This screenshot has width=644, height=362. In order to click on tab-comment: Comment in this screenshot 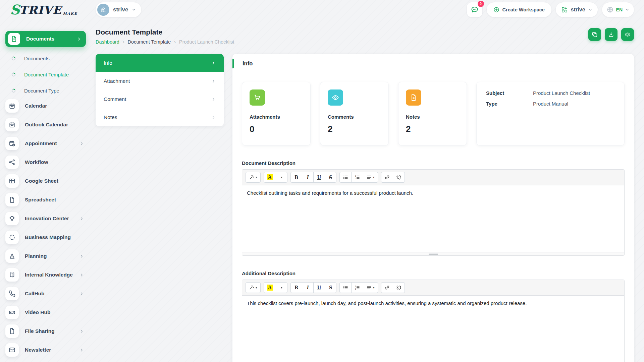, I will do `click(160, 99)`.